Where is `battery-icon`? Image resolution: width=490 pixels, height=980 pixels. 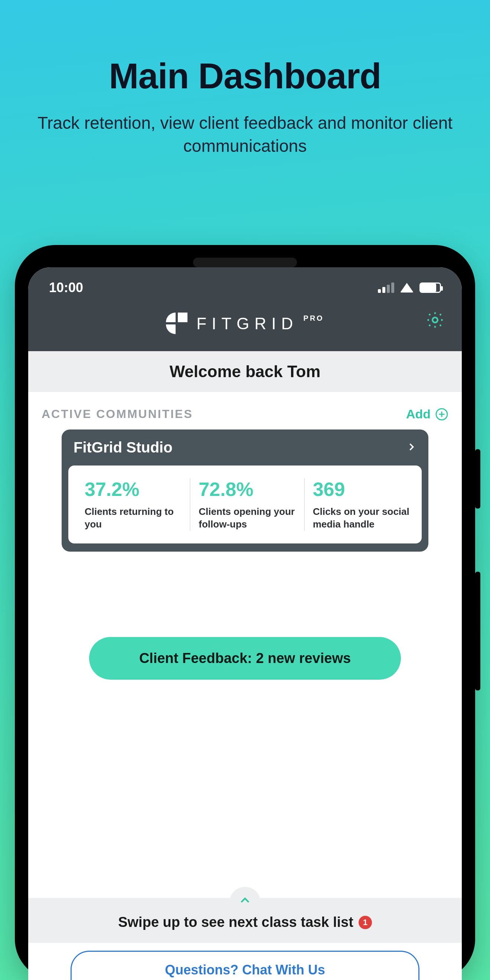 battery-icon is located at coordinates (430, 288).